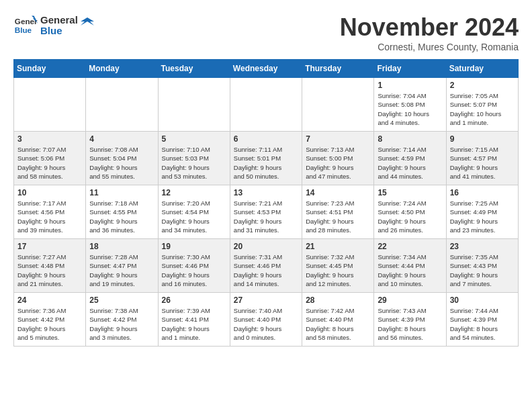 This screenshot has width=532, height=411. What do you see at coordinates (339, 212) in the screenshot?
I see `calendar-cell: 14Sunrise: 7:23 AM Sunset: 4:51 PM Dayli…` at bounding box center [339, 212].